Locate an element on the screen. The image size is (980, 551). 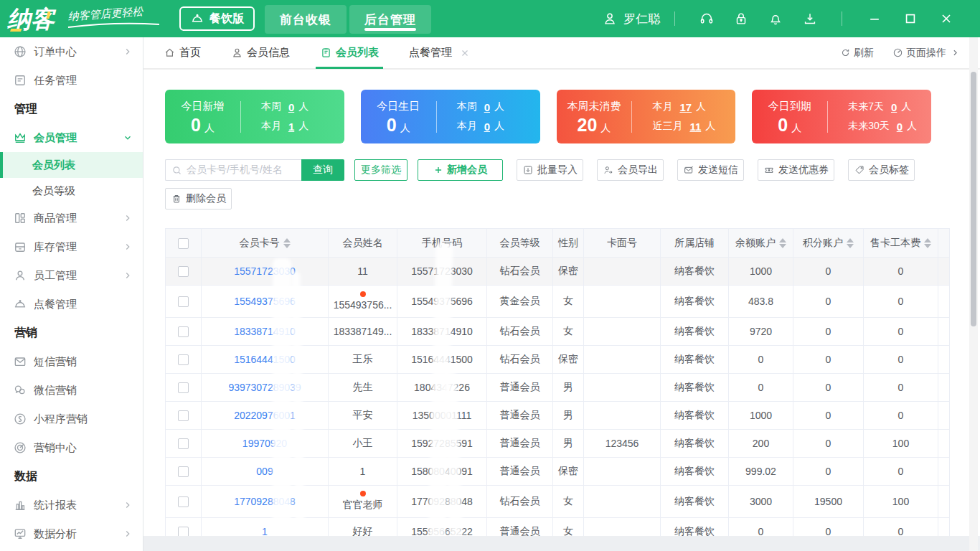
member-card-link: 18338714910 is located at coordinates (265, 331).